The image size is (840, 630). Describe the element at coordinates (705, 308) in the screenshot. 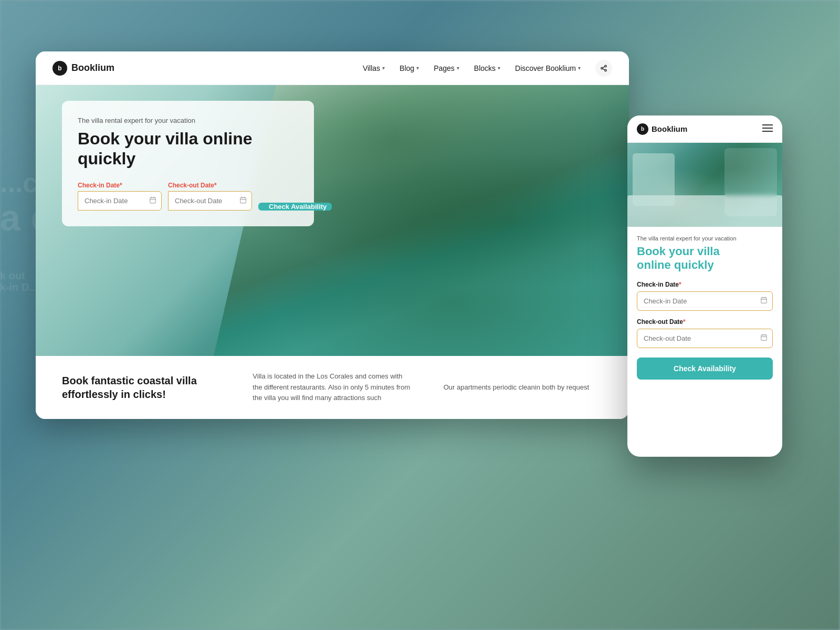

I see `mobile-content: The villa rental expert for your vacatio…` at that location.